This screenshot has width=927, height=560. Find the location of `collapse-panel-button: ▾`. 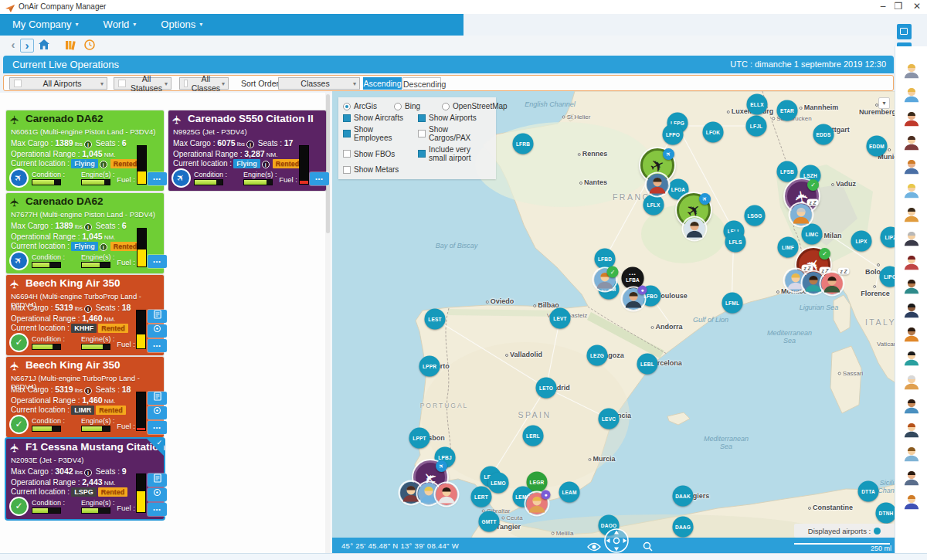

collapse-panel-button: ▾ is located at coordinates (884, 104).